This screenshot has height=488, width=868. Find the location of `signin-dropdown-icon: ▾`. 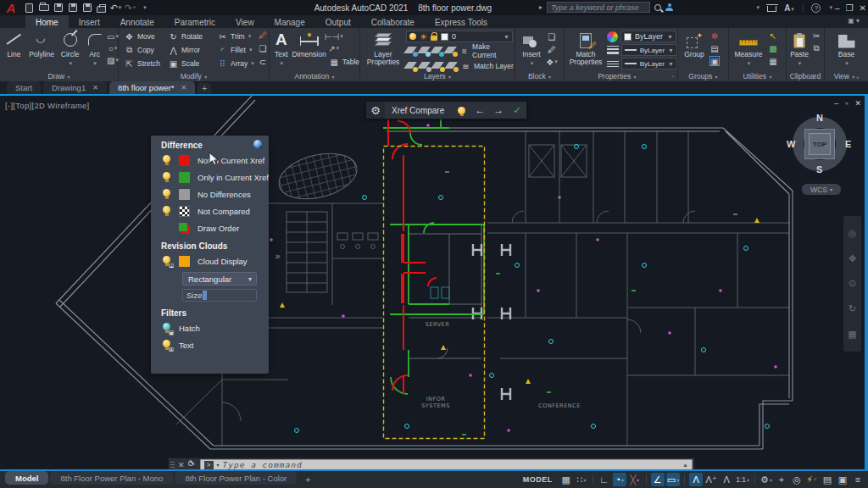

signin-dropdown-icon: ▾ is located at coordinates (759, 8).